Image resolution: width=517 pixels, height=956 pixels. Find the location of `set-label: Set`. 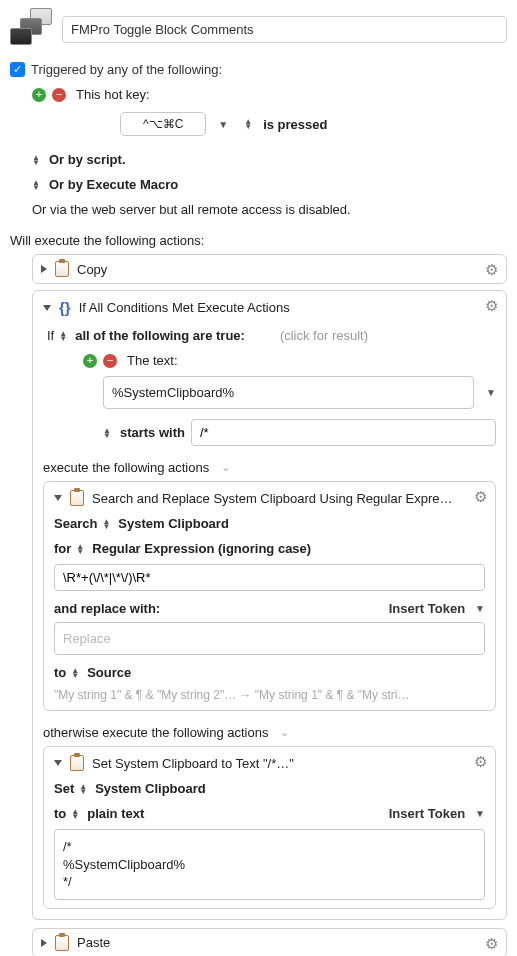

set-label: Set is located at coordinates (64, 788).